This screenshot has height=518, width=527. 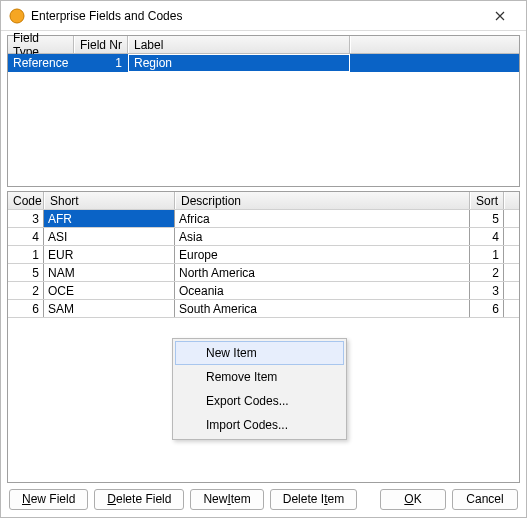 What do you see at coordinates (487, 272) in the screenshot?
I see `codes-cell-sort: 2` at bounding box center [487, 272].